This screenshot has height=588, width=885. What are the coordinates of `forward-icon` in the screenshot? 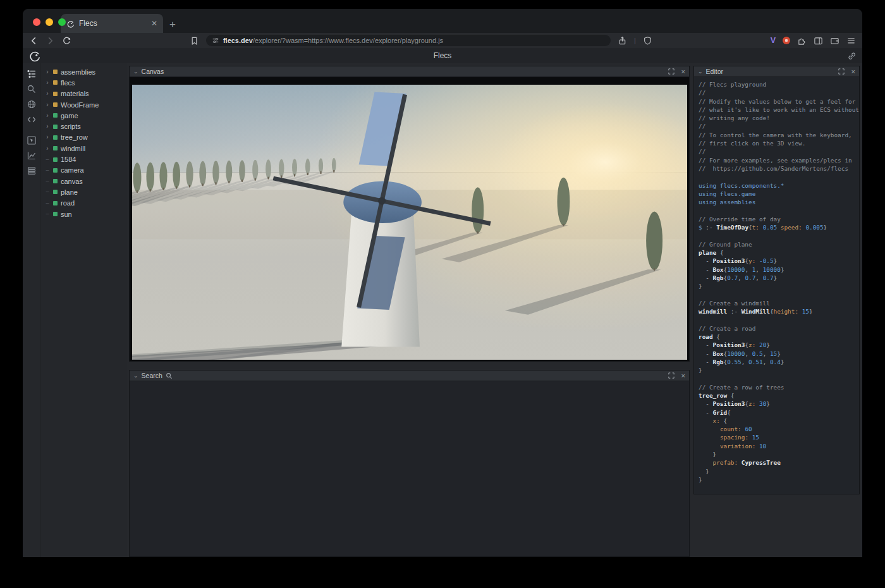 It's located at (51, 40).